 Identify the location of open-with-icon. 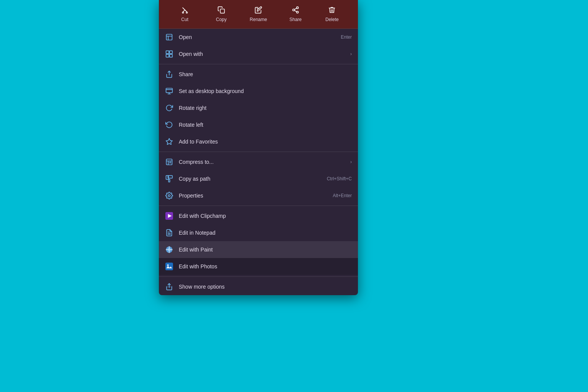
(169, 54).